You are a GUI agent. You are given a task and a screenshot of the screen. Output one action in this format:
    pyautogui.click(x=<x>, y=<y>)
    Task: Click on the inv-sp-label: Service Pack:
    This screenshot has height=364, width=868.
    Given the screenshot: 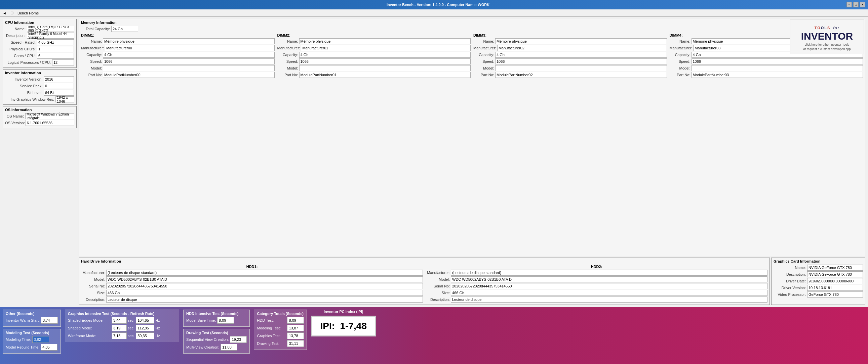 What is the action you would take?
    pyautogui.click(x=24, y=86)
    